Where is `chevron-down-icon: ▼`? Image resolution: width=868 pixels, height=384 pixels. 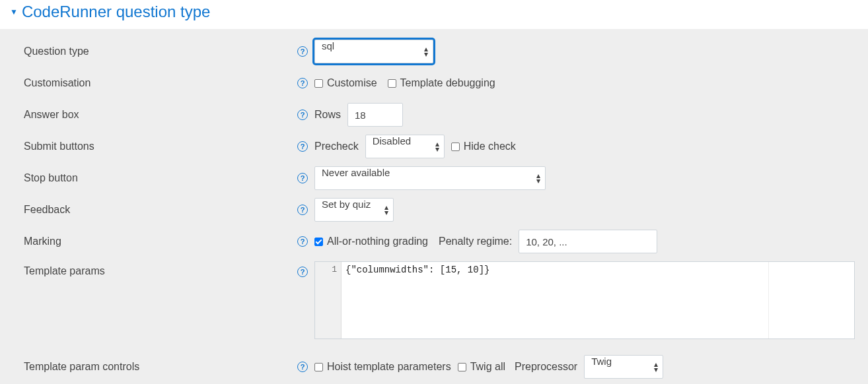
chevron-down-icon: ▼ is located at coordinates (14, 12).